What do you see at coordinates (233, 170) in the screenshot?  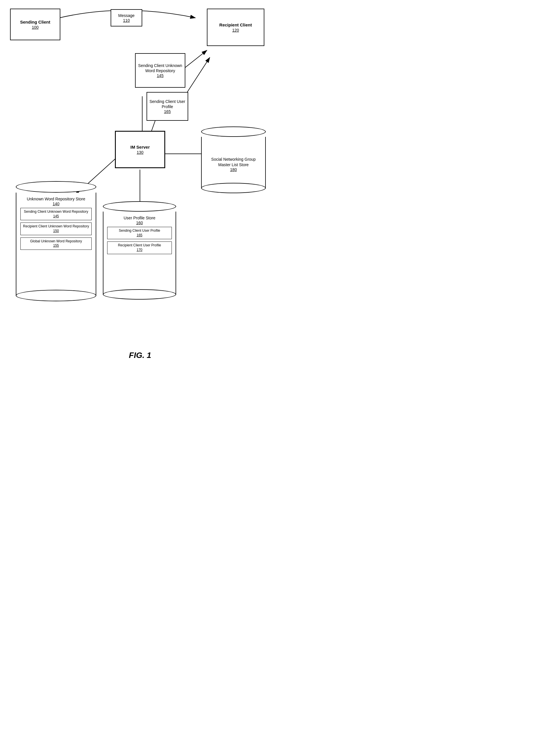 I see `sn-id: 180` at bounding box center [233, 170].